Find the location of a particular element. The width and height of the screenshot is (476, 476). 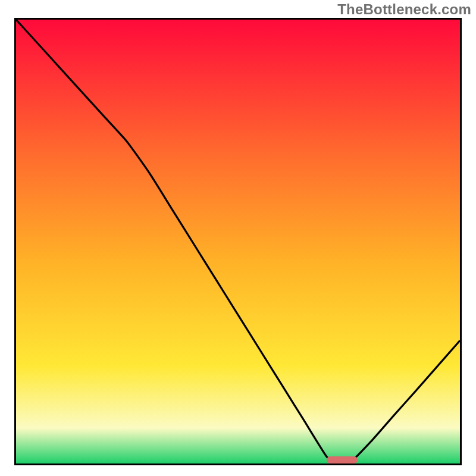

attribution-label: TheBottleneck.com is located at coordinates (405, 10).